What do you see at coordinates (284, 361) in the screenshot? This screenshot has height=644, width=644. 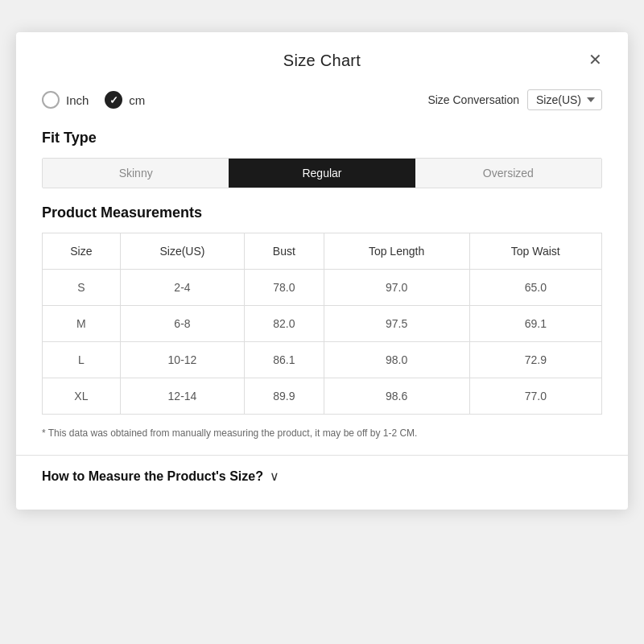 I see `cell-bust: 86.1` at bounding box center [284, 361].